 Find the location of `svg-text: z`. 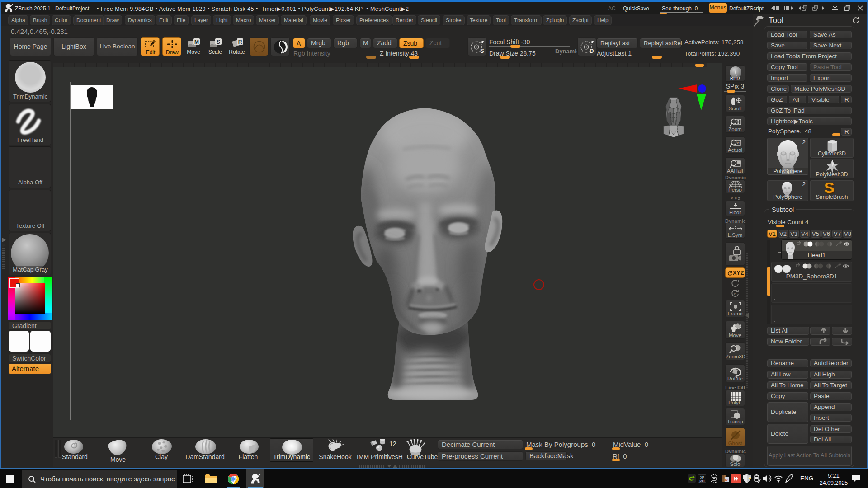

svg-text: z is located at coordinates (735, 294).